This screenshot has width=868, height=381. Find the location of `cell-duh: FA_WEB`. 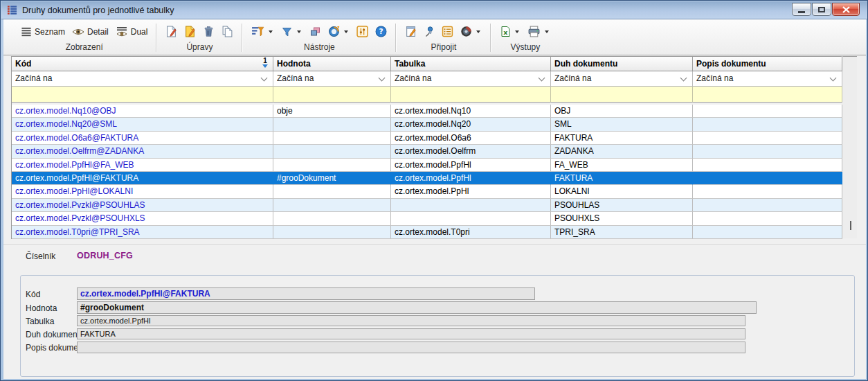

cell-duh: FA_WEB is located at coordinates (622, 165).